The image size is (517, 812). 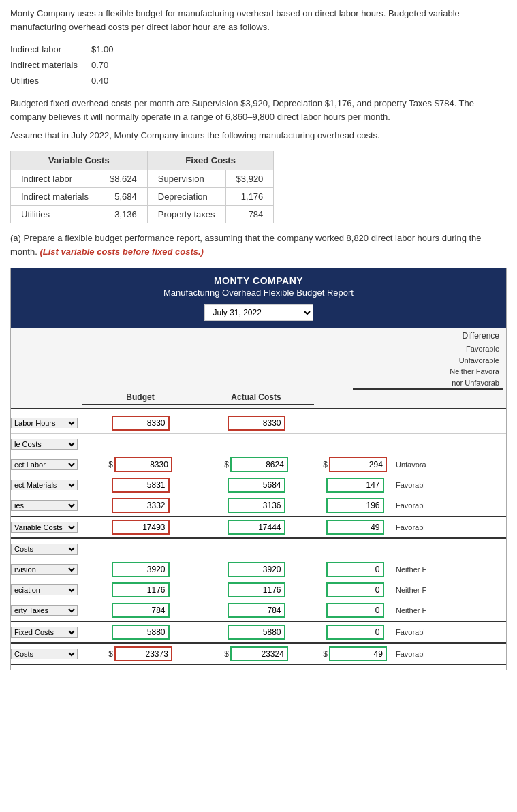 I want to click on total-fixed-actual-input: 5880, so click(x=256, y=632).